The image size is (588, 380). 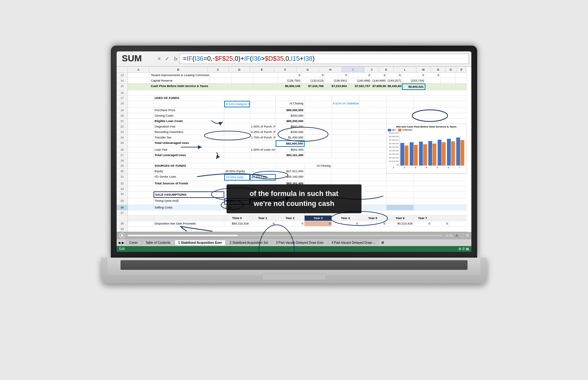 I want to click on tab-part-vacant-2: 4 Part-Vacant Delayed Draw ..., so click(x=353, y=243).